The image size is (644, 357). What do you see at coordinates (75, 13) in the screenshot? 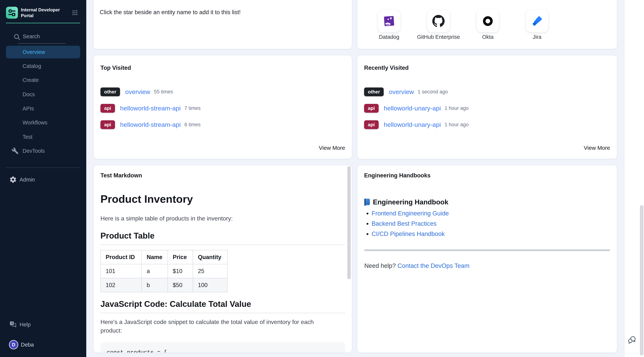
I see `apps-grid-icon` at bounding box center [75, 13].